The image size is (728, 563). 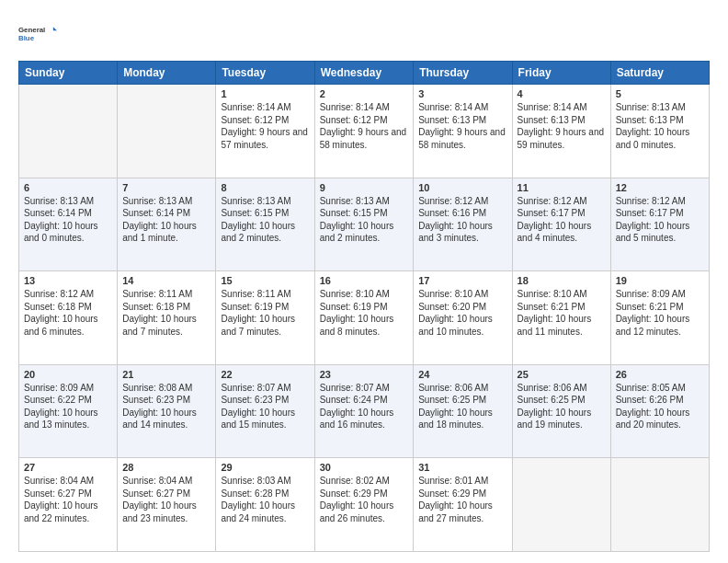 What do you see at coordinates (660, 94) in the screenshot?
I see `day-number: 5` at bounding box center [660, 94].